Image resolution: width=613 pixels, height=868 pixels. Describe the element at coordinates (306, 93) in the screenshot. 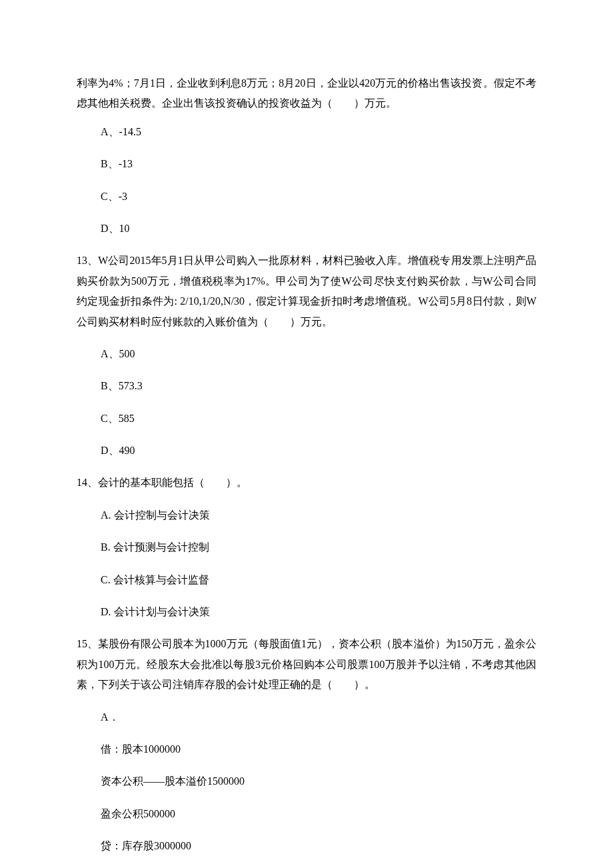

I see `question-12-continuation: 利率为4%；7月1日，企业收到利息8万元；8月20日，企业以420万元的价格出售…` at that location.